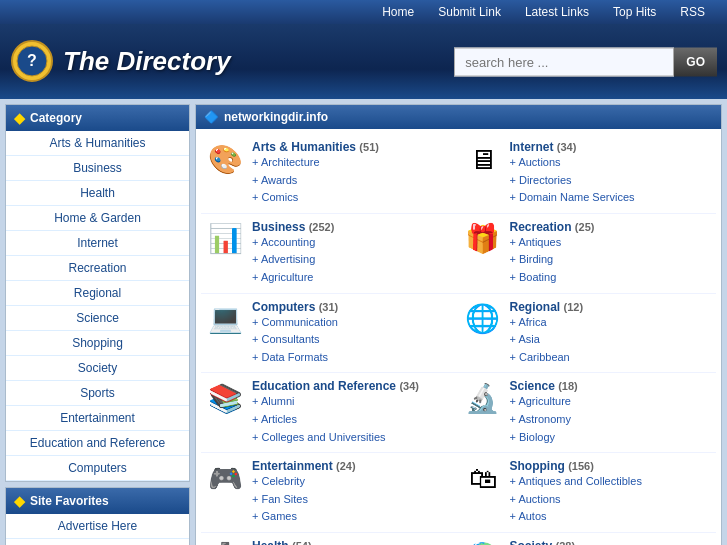 The image size is (727, 545). Describe the element at coordinates (611, 243) in the screenshot. I see `cat-sub-item: Antiques` at that location.